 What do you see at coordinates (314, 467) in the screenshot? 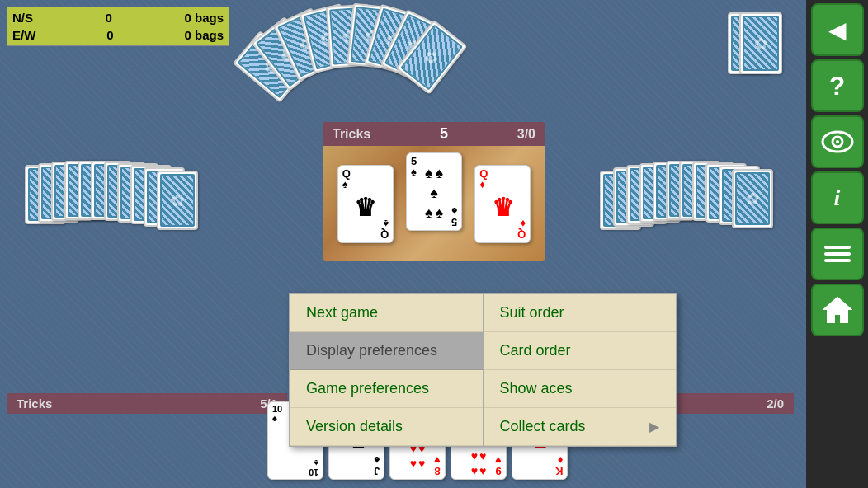
I see `rank-bottom: 10♠` at bounding box center [314, 467].